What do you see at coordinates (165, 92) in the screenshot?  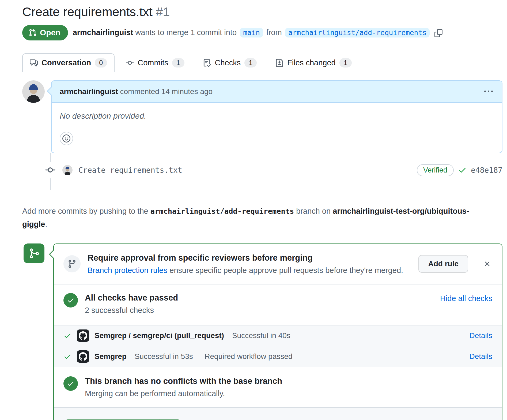 I see `comment-meta: commented 14 minutes ago` at bounding box center [165, 92].